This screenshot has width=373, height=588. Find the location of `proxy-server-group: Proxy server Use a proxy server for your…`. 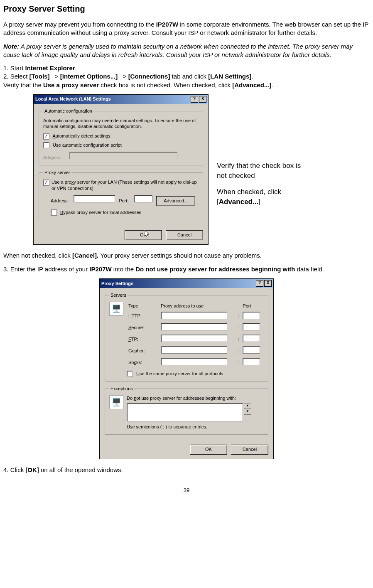

proxy-server-group: Proxy server Use a proxy server for your… is located at coordinates (121, 195).